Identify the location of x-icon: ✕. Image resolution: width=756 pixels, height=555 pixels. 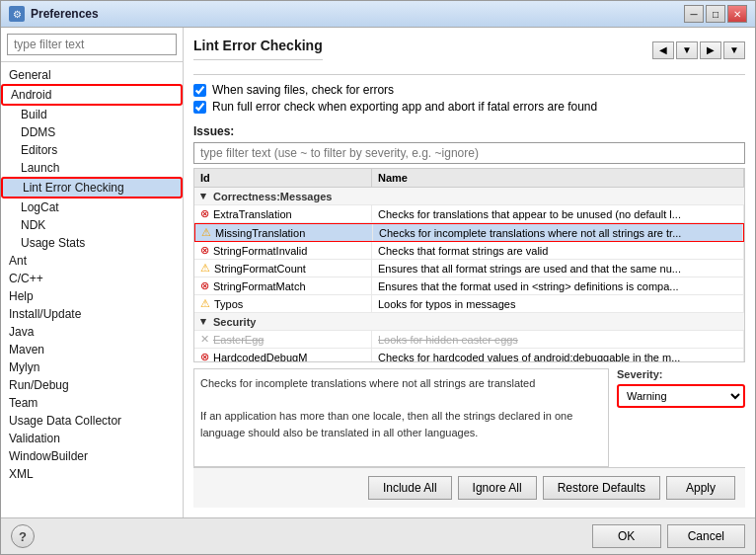
(205, 340).